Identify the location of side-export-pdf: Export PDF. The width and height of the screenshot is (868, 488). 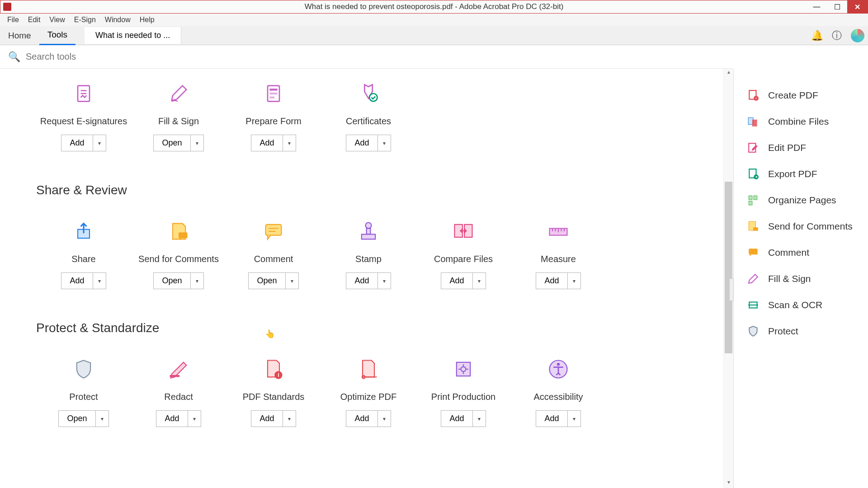
(801, 174).